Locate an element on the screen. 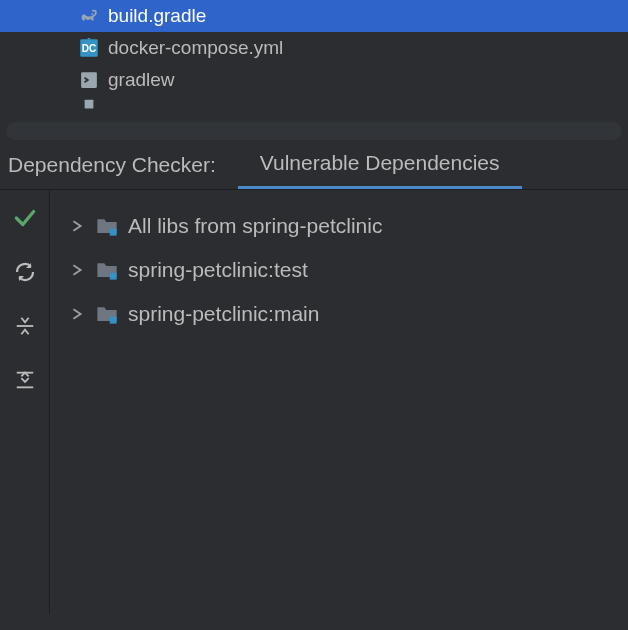 The height and width of the screenshot is (630, 628). dependency-label: spring-petclinic:test is located at coordinates (218, 270).